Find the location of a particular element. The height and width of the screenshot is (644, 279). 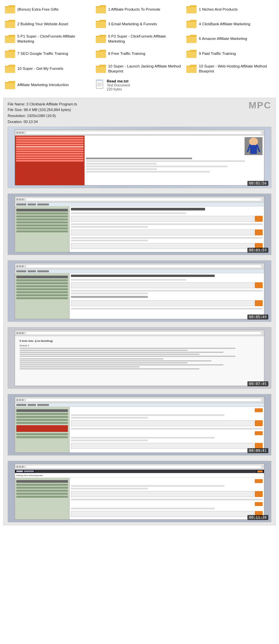

folder-get-my-funnels: 10 Super - Get My Funnels is located at coordinates (49, 69).